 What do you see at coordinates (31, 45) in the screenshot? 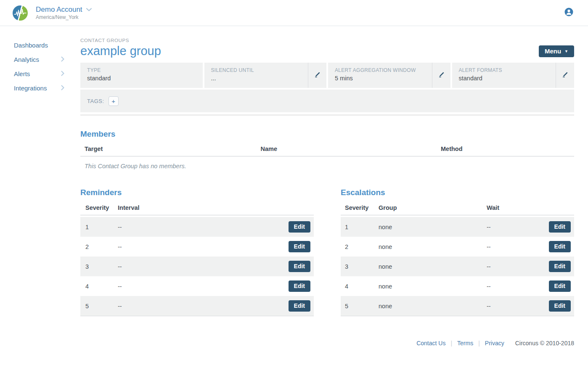
I see `sidebar-item-label: Dashboards` at bounding box center [31, 45].